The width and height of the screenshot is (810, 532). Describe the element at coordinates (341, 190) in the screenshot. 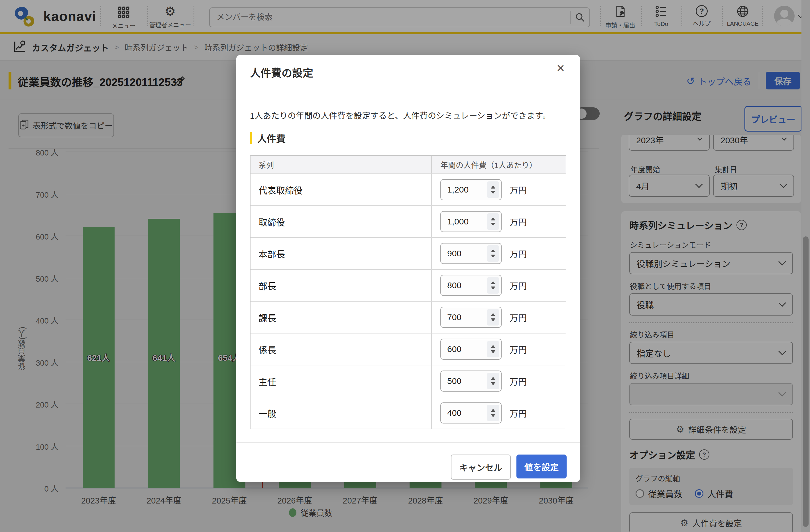

I see `series-label-cell: 代表取締役` at that location.